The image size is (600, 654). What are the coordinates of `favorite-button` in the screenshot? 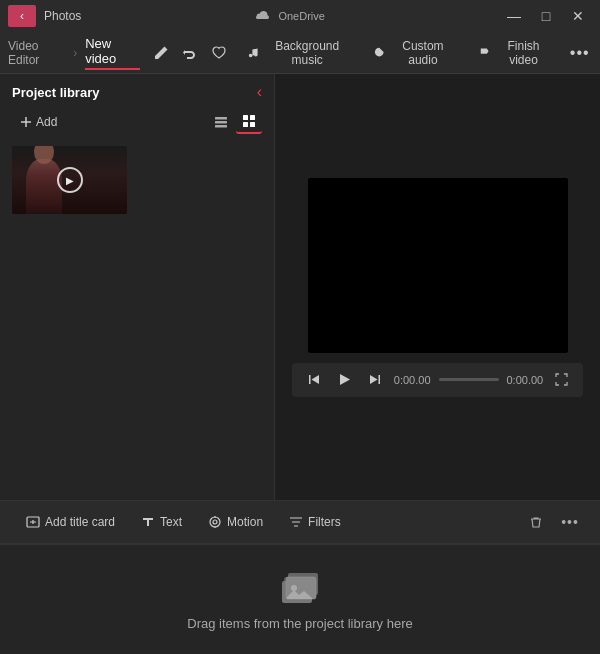 It's located at (218, 53).